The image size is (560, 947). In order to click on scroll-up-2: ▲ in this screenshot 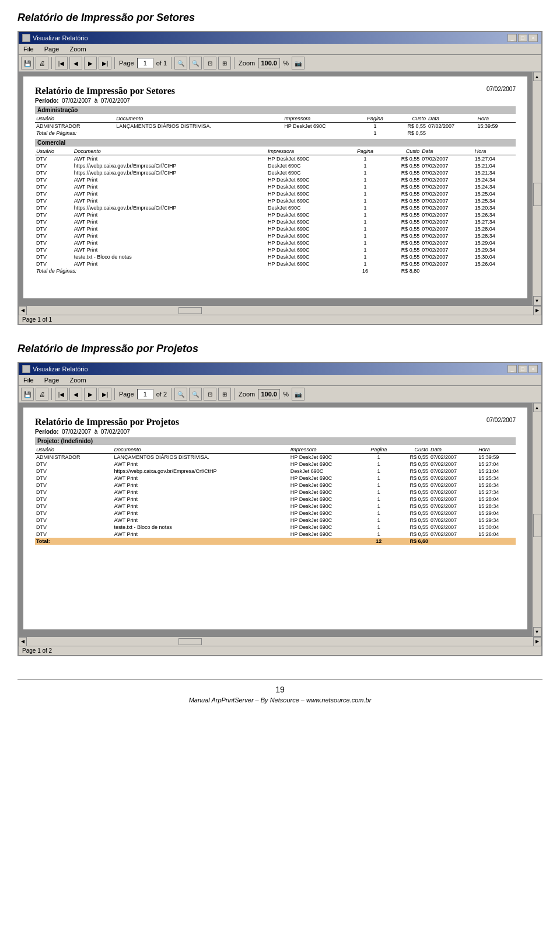, I will do `click(537, 408)`.